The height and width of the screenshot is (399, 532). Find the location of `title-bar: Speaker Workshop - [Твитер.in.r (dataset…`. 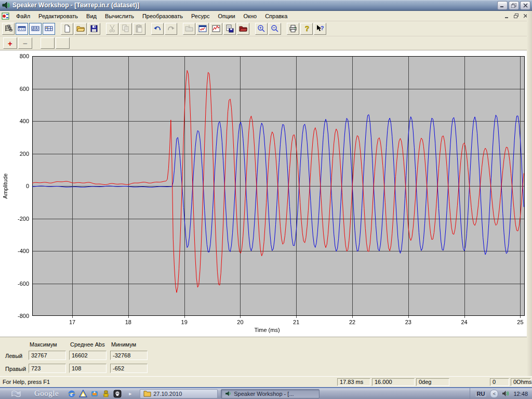

title-bar: Speaker Workshop - [Твитер.in.r (dataset… is located at coordinates (266, 5).